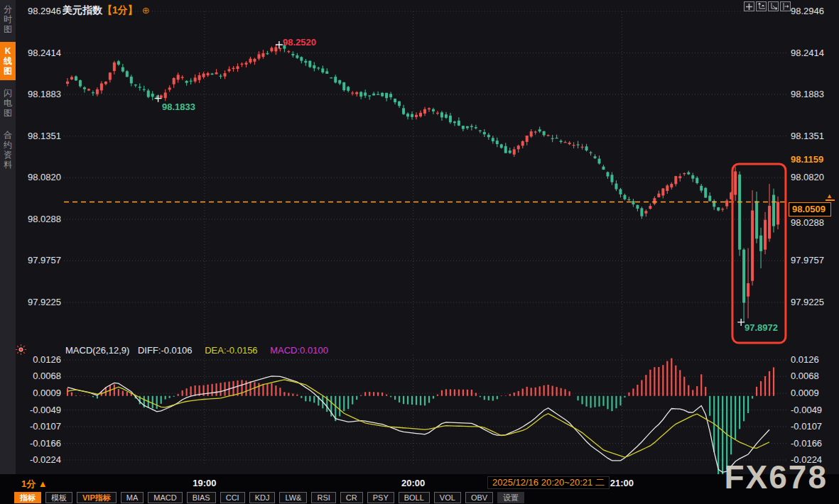  I want to click on interval-arrow-icon: ▲, so click(43, 484).